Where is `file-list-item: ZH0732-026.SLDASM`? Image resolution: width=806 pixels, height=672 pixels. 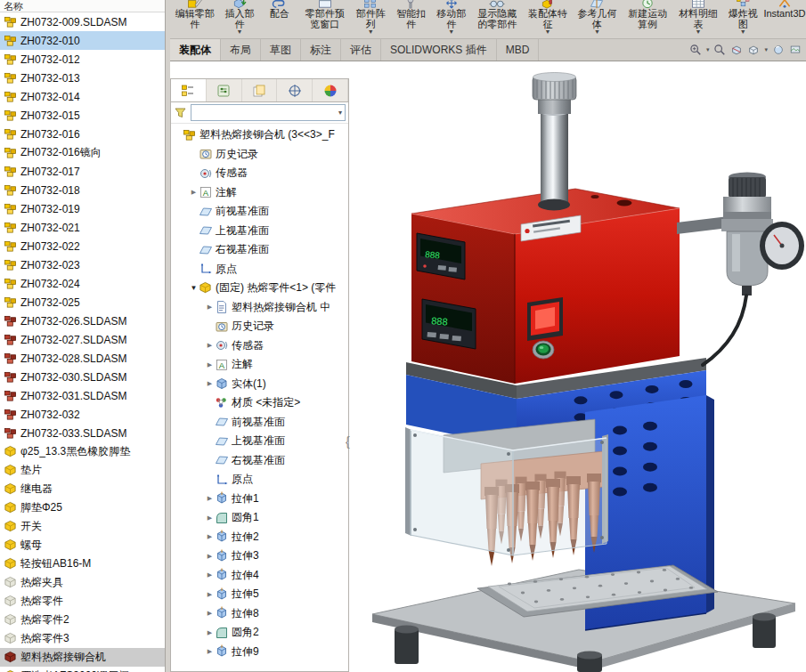
file-list-item: ZH0732-026.SLDASM is located at coordinates (82, 320).